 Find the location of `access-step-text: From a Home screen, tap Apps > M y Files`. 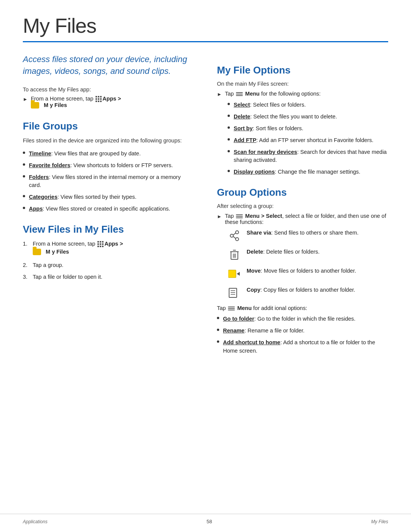

access-step-text: From a Home screen, tap Apps > M y Files is located at coordinates (76, 103).